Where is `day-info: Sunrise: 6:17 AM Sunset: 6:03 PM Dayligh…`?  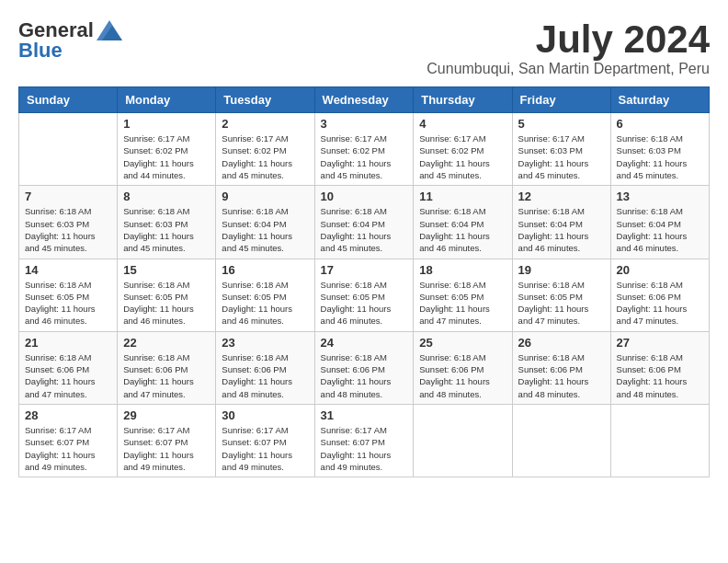
day-info: Sunrise: 6:17 AM Sunset: 6:03 PM Dayligh… is located at coordinates (562, 156).